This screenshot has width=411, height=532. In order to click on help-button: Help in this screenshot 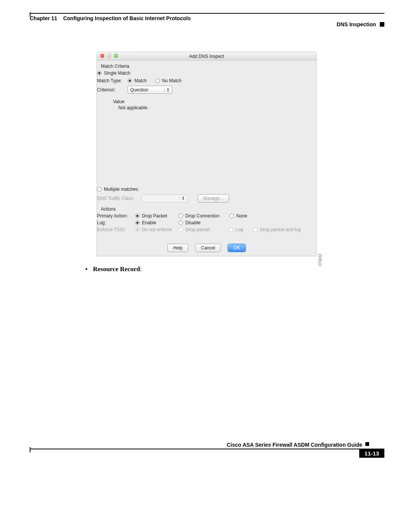, I will do `click(178, 248)`.